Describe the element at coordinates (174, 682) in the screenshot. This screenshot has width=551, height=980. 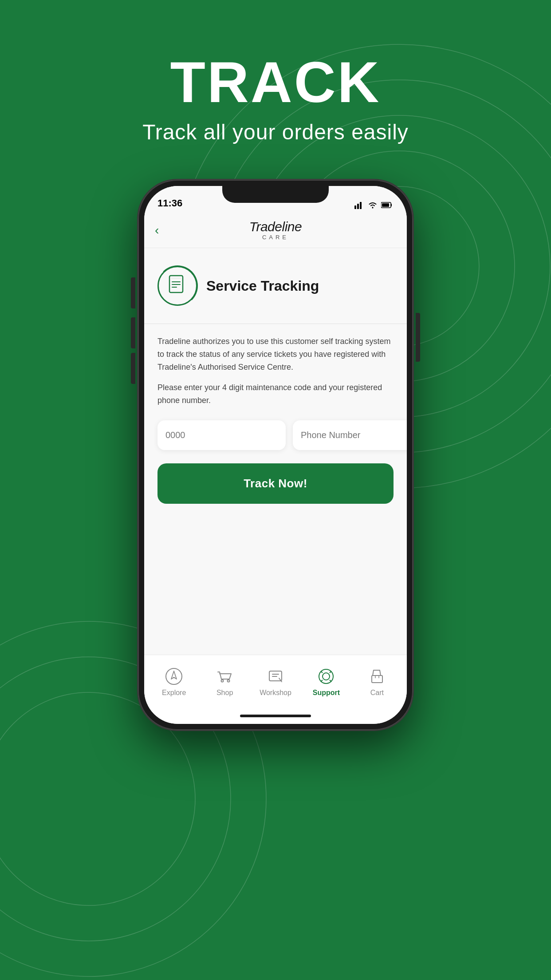
I see `nav-item-explore: Explore` at that location.